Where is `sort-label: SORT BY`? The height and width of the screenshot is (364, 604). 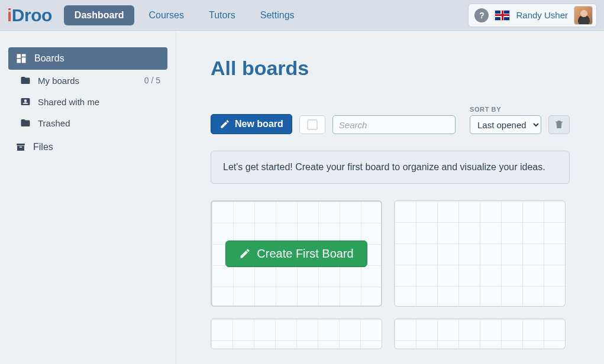 sort-label: SORT BY is located at coordinates (519, 109).